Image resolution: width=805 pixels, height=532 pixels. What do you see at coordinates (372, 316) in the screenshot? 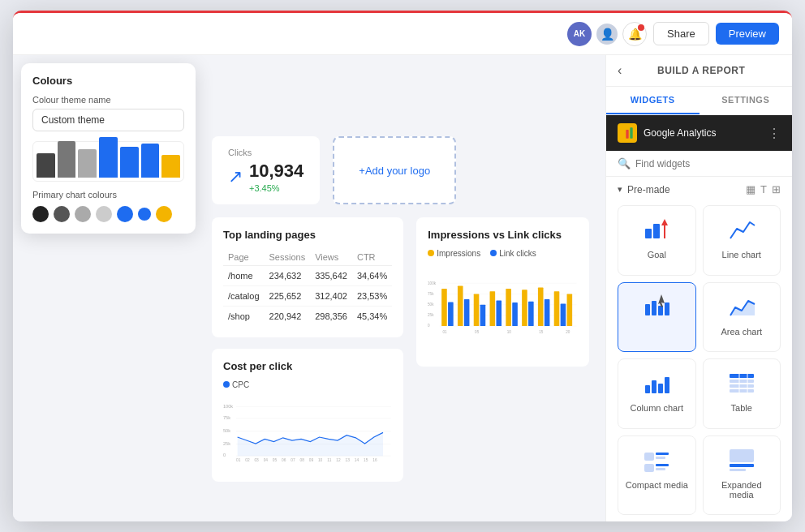
I see `row3-ctr: 45,34%` at bounding box center [372, 316].